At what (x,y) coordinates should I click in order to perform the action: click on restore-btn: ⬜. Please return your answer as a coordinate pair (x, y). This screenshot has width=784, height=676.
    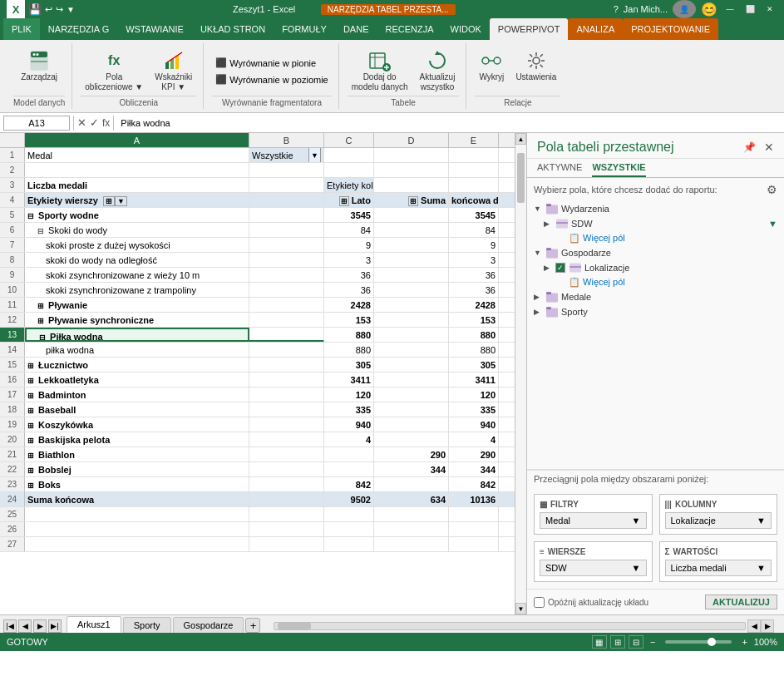
    Looking at the image, I should click on (750, 9).